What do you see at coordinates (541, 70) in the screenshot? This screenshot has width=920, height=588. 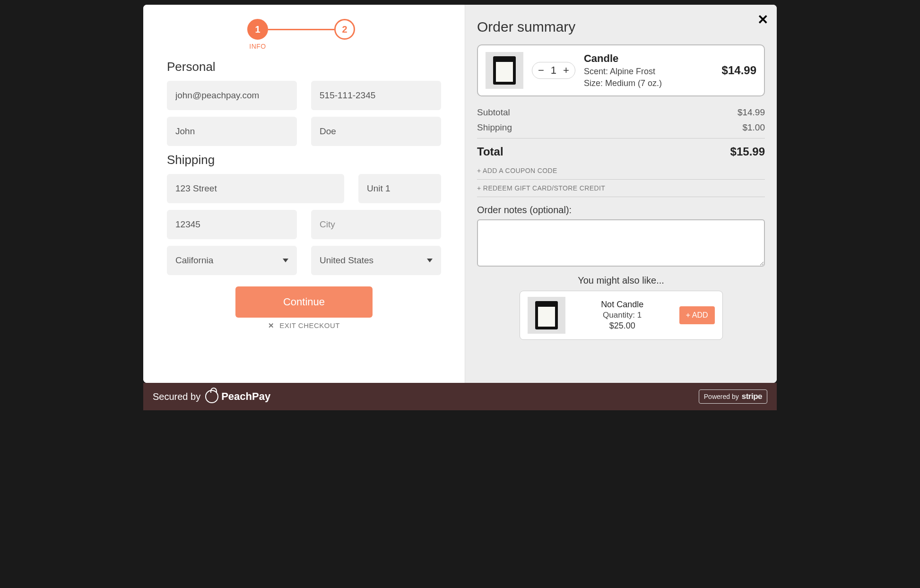 I see `qty-decrement-button: −` at bounding box center [541, 70].